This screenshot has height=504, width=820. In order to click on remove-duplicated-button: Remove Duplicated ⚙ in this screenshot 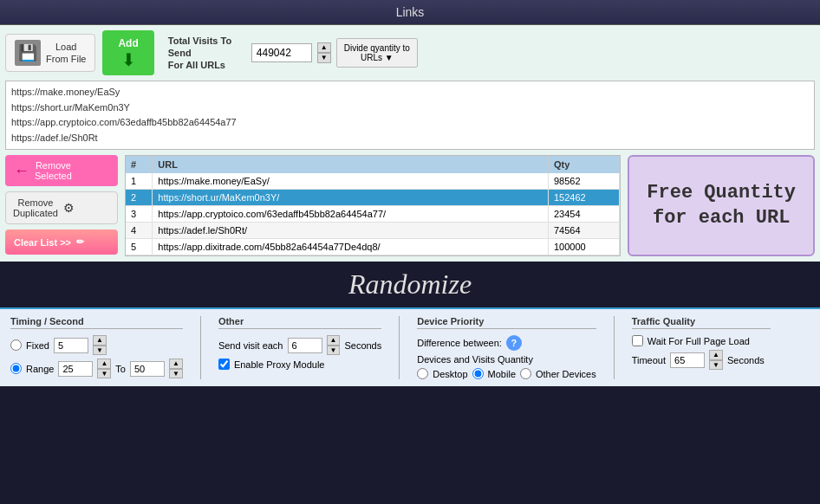, I will do `click(62, 208)`.